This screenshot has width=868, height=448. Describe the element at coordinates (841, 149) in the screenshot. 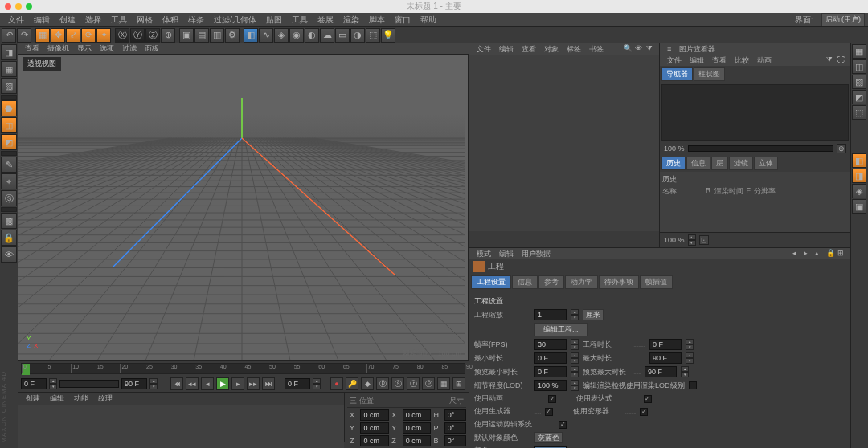

I see `pic-zoom-reset: ⊕` at that location.